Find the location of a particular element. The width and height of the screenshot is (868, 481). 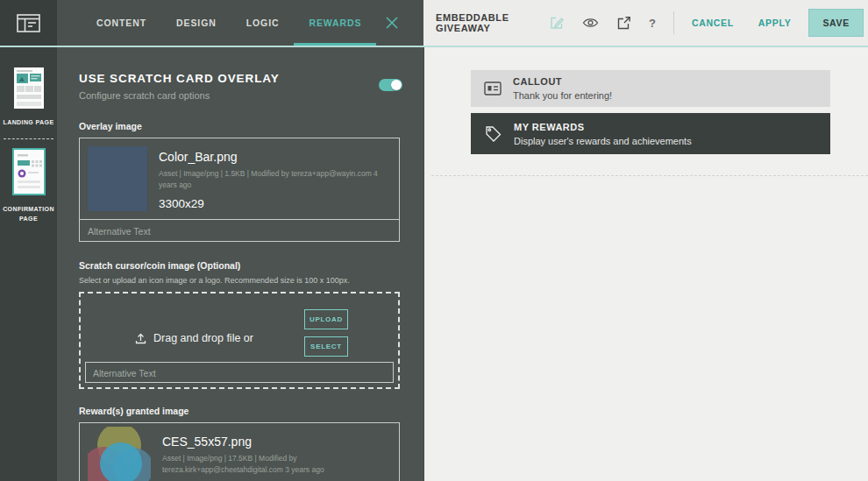

upload-button: UPLOAD is located at coordinates (326, 319).